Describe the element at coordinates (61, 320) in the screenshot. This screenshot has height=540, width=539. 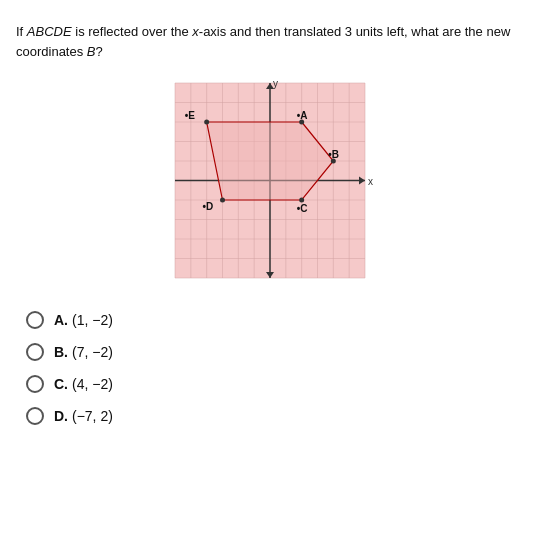
I see `answer-label: A.` at that location.